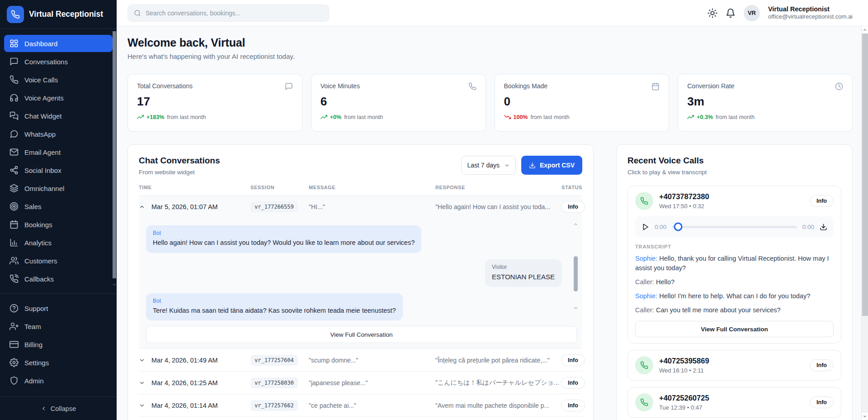 The image size is (868, 420). Describe the element at coordinates (808, 227) in the screenshot. I see `player-total-time: 0:00` at that location.